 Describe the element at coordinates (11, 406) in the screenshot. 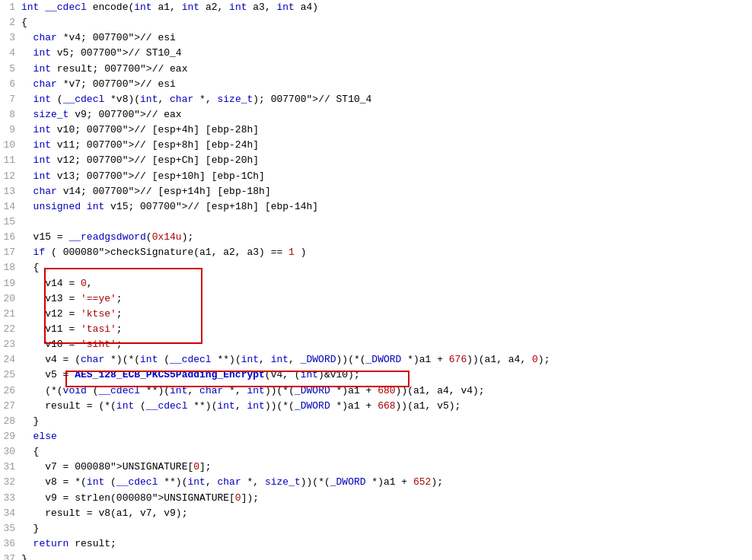

I see `line-number: 27` at that location.